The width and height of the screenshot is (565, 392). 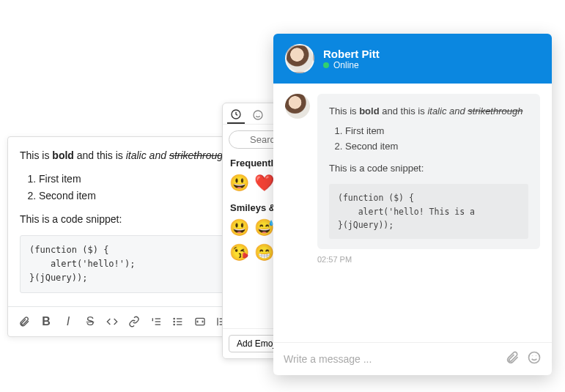 I want to click on link-icon, so click(x=134, y=322).